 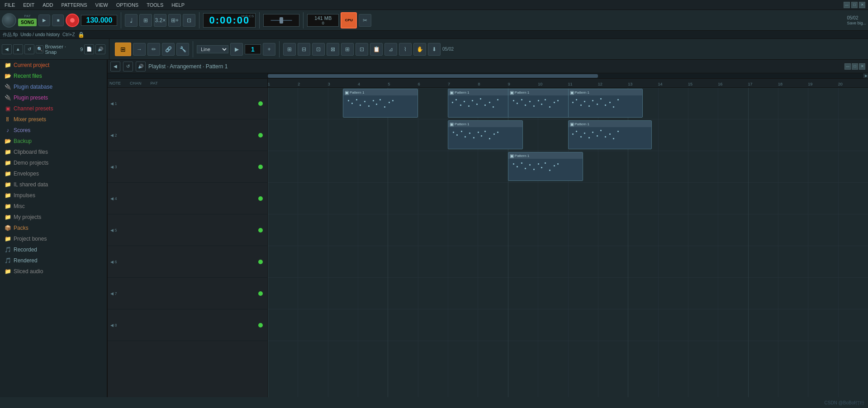 I want to click on grid-btn2: ⊟, so click(x=304, y=49).